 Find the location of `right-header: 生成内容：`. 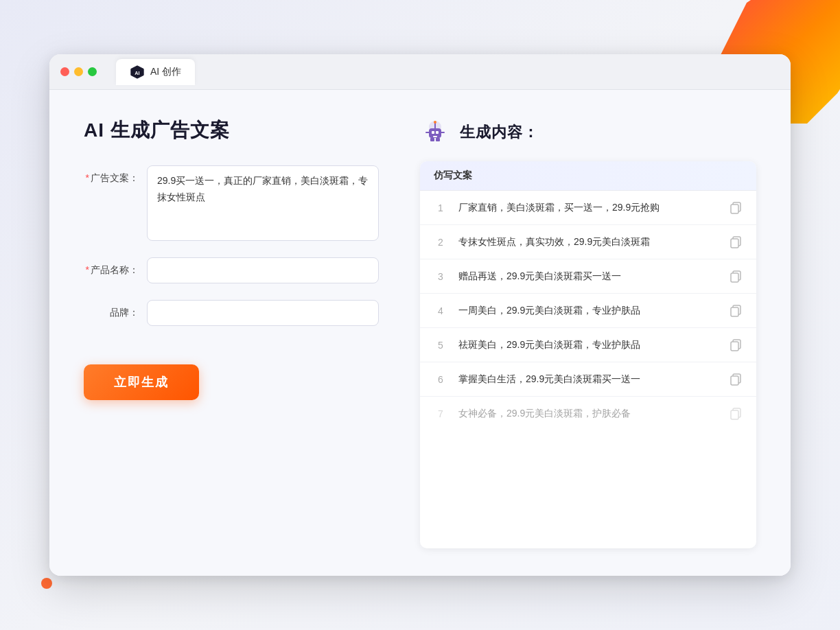

right-header: 生成内容： is located at coordinates (588, 132).